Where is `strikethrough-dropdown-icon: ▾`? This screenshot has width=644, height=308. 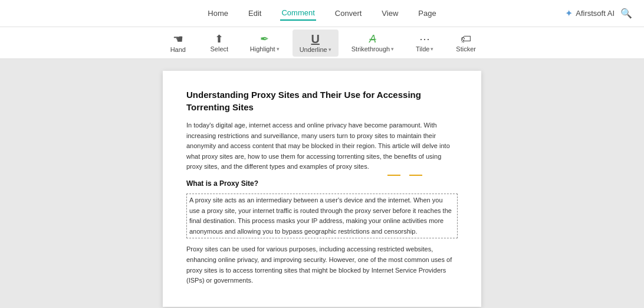
strikethrough-dropdown-icon: ▾ is located at coordinates (393, 49).